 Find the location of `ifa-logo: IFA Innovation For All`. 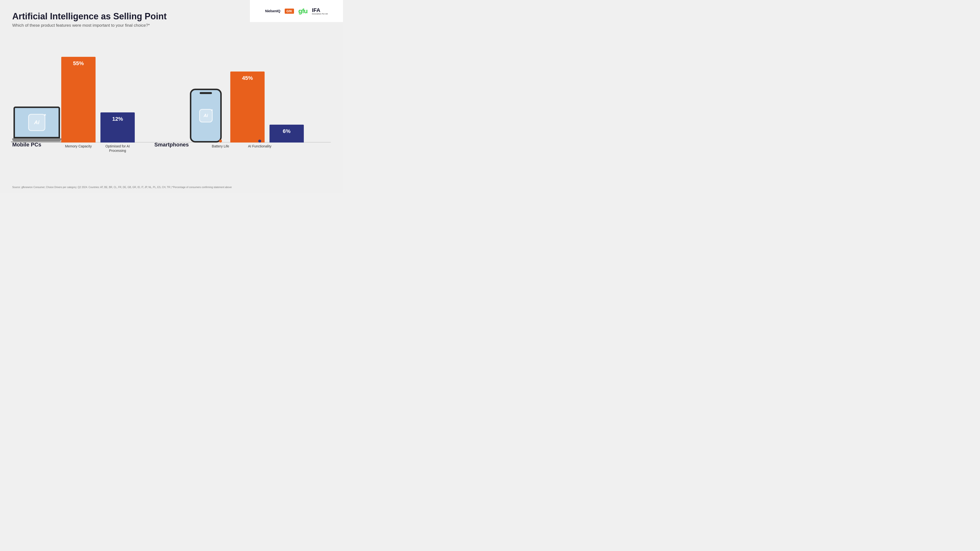

ifa-logo: IFA Innovation For All is located at coordinates (320, 11).